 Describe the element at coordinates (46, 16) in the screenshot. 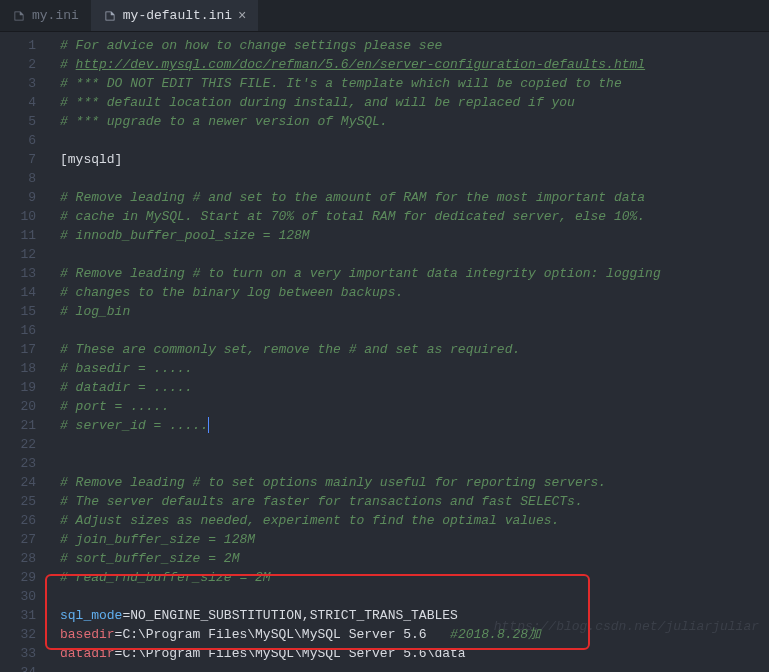

I see `tab-my-ini: my.ini` at that location.